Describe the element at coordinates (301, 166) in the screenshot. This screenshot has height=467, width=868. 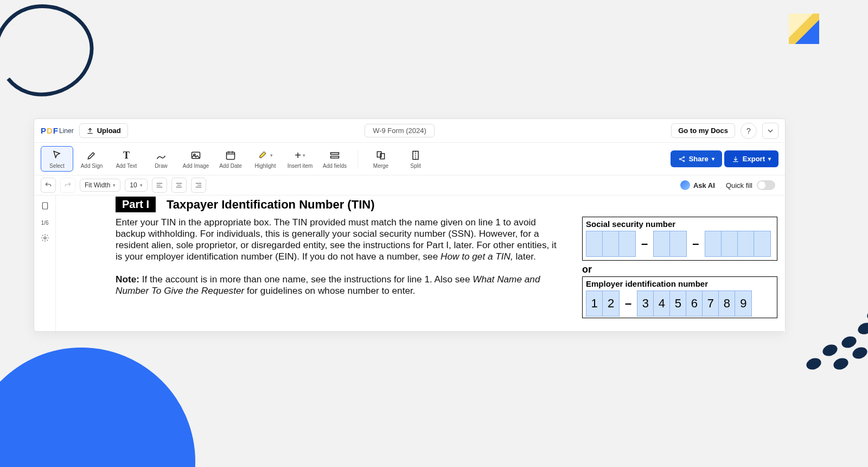
I see `tool-label: Insert item` at that location.